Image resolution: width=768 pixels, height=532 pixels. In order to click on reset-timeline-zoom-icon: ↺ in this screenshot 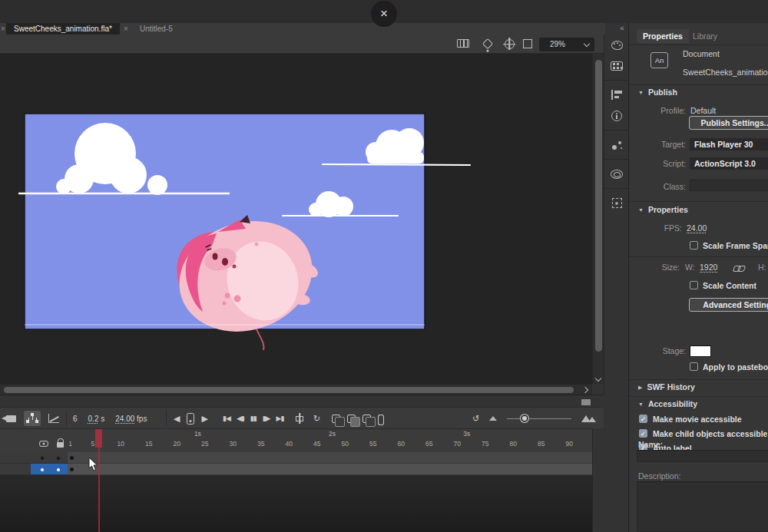, I will do `click(476, 419)`.